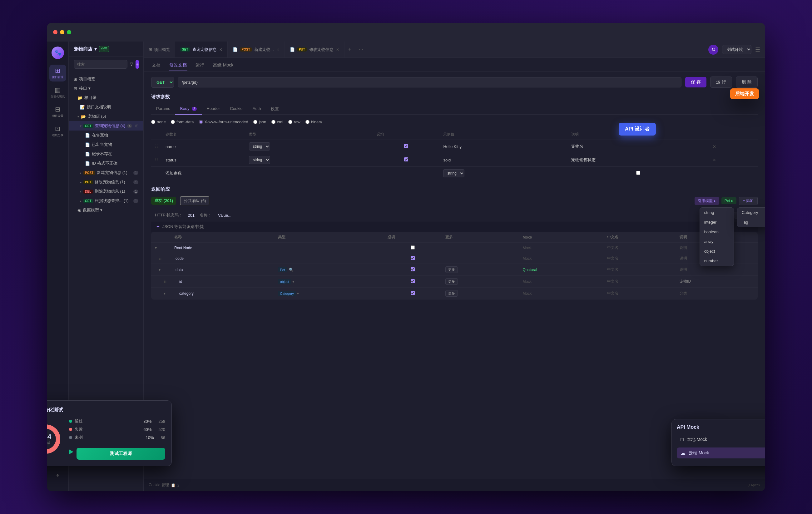  Describe the element at coordinates (430, 82) in the screenshot. I see `url-input` at that location.